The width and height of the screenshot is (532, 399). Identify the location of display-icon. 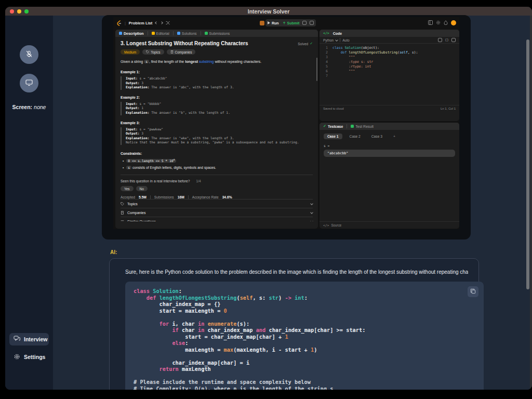
(29, 83).